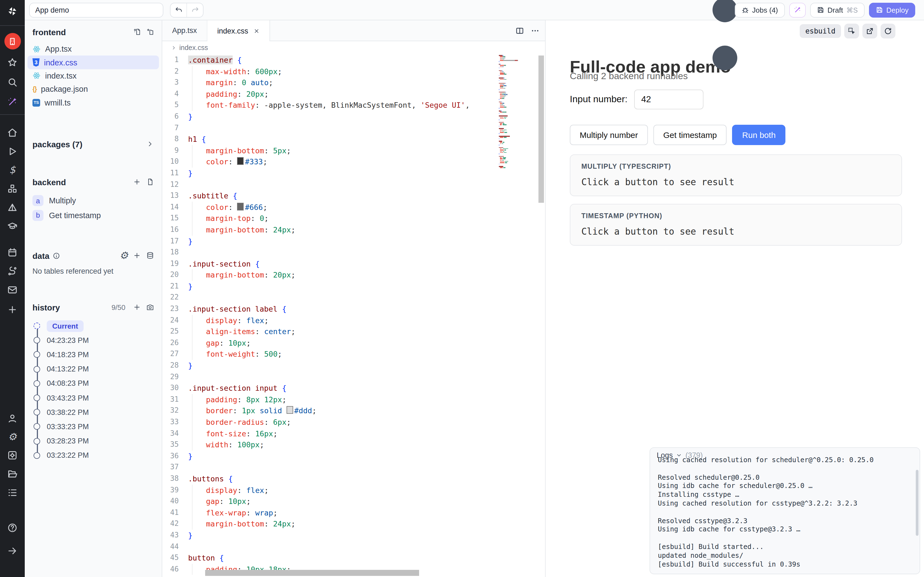  I want to click on line-number: 9, so click(175, 151).